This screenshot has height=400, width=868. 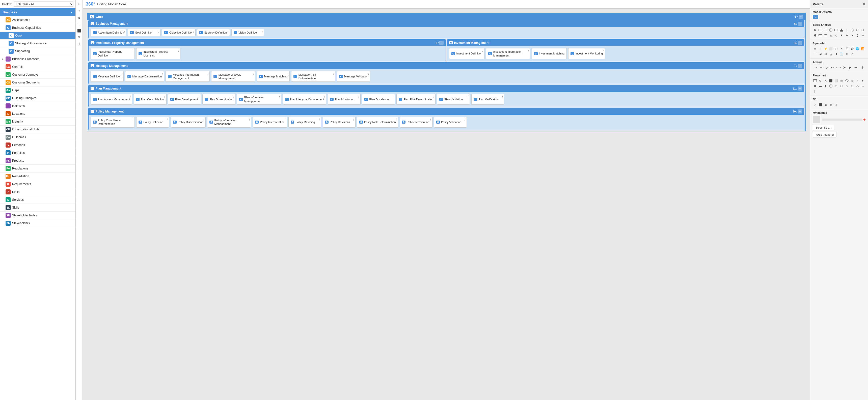 I want to click on card-info-policy-def: i, so click(x=167, y=120).